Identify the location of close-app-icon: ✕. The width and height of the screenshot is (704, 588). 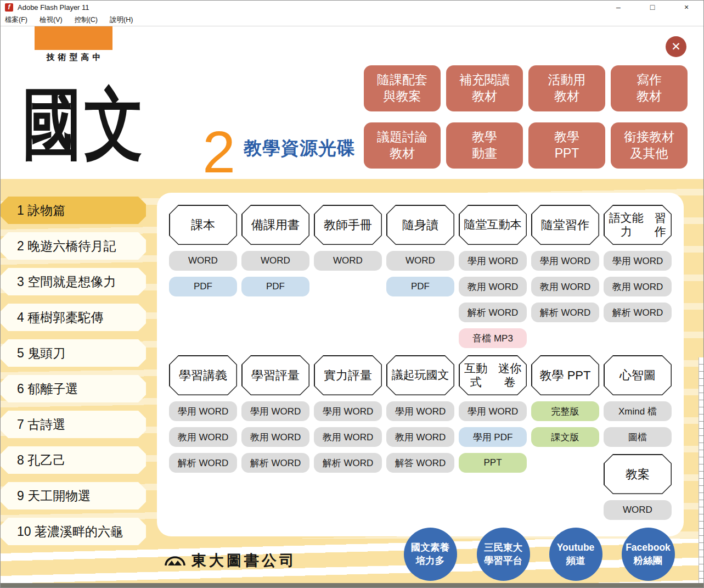
(676, 47).